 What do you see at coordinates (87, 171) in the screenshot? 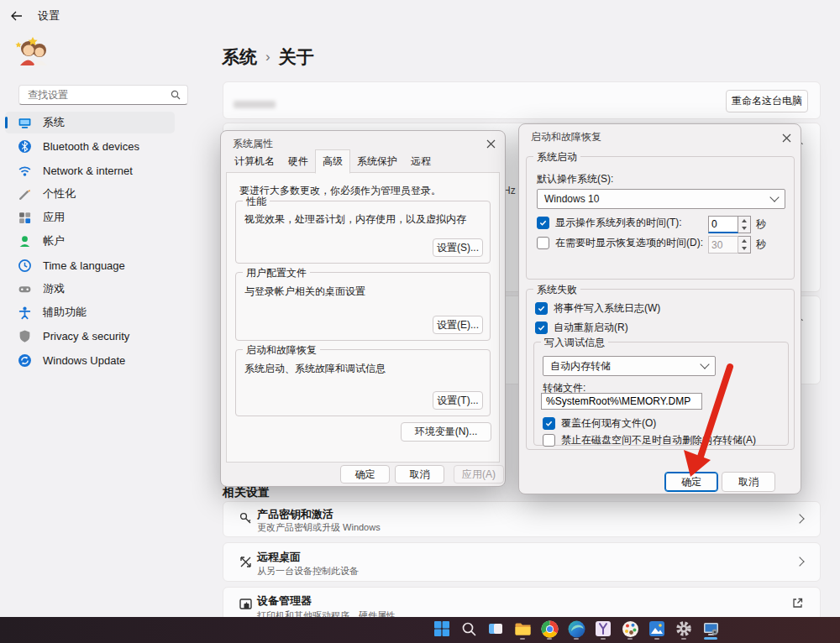
I see `sidebar-item-label: Network & internet` at bounding box center [87, 171].